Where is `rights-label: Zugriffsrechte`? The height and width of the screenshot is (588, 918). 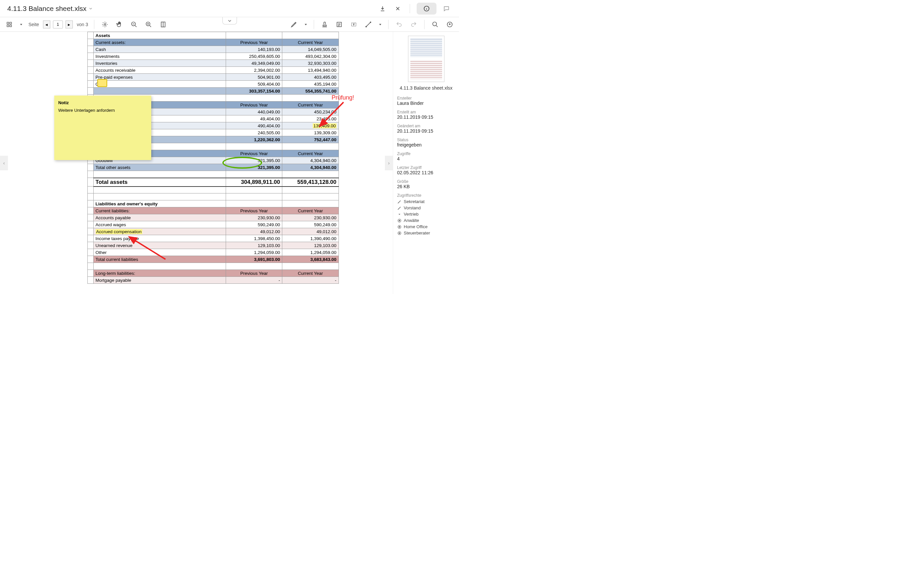
rights-label: Zugriffsrechte is located at coordinates (426, 195).